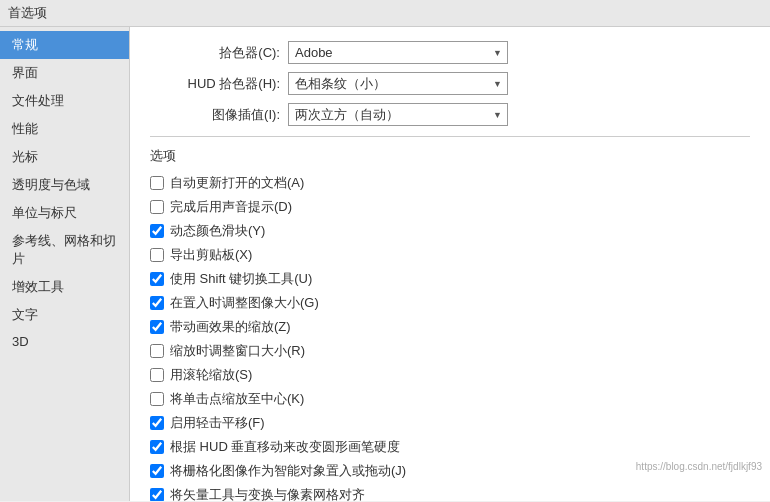 This screenshot has height=502, width=770. Describe the element at coordinates (288, 471) in the screenshot. I see `checkbox-label-smart-object: 将栅格化图像作为智能对象置入或拖动(J)` at that location.